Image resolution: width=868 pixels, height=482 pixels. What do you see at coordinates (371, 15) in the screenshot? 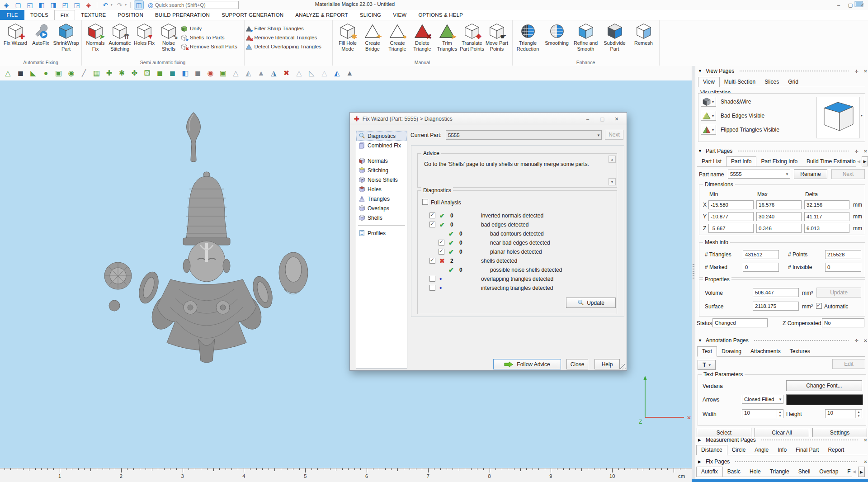
I see `menu-tab-slicing: SLICING` at bounding box center [371, 15].